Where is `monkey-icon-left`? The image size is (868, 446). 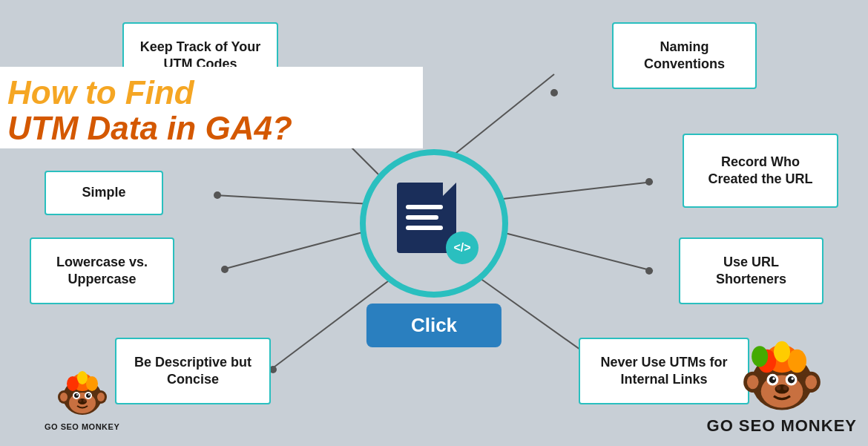
monkey-icon-left is located at coordinates (82, 393).